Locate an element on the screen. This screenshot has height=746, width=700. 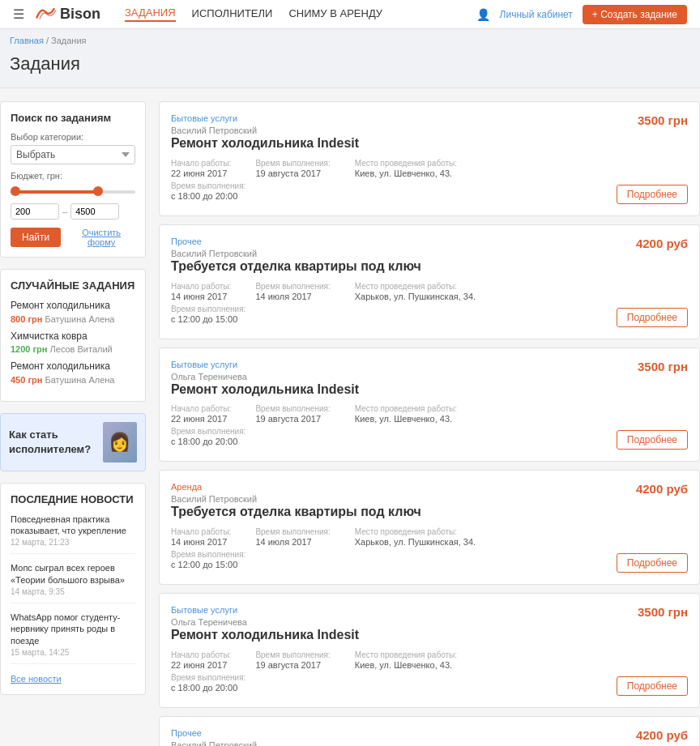
all-news-link: Все новости is located at coordinates (36, 679).